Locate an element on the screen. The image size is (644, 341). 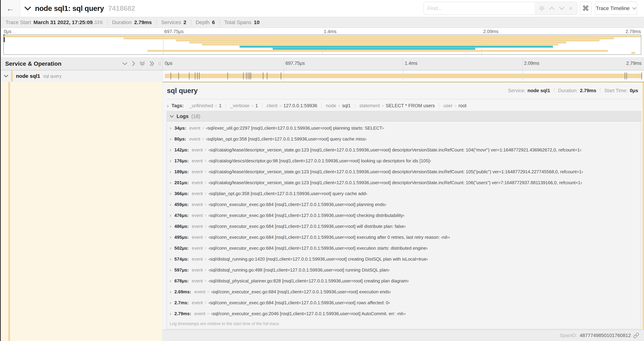
log-row: ›495μs:event=‹sql/conn_executor_exec.go:… is located at coordinates (404, 238).